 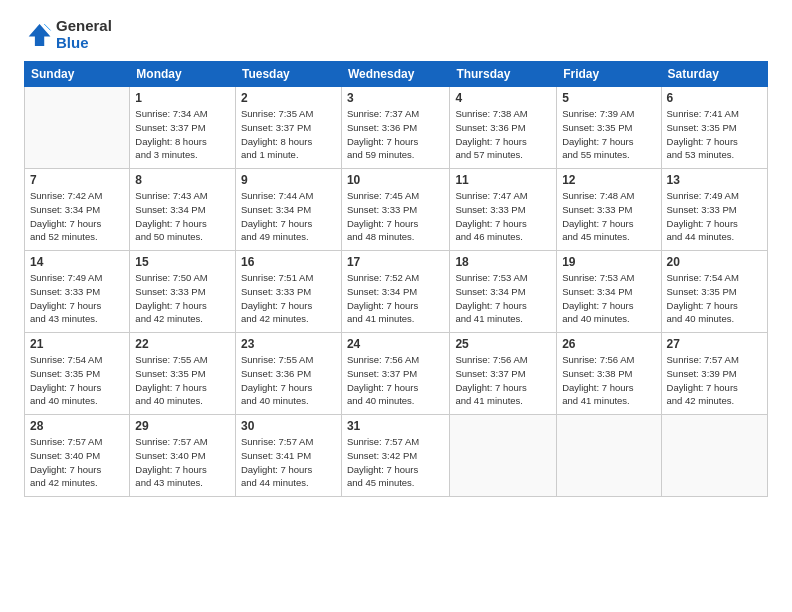 I want to click on calendar-week-row: 7Sunrise: 7:42 AMSunset: 3:34 PMDaylight…, so click(x=396, y=210).